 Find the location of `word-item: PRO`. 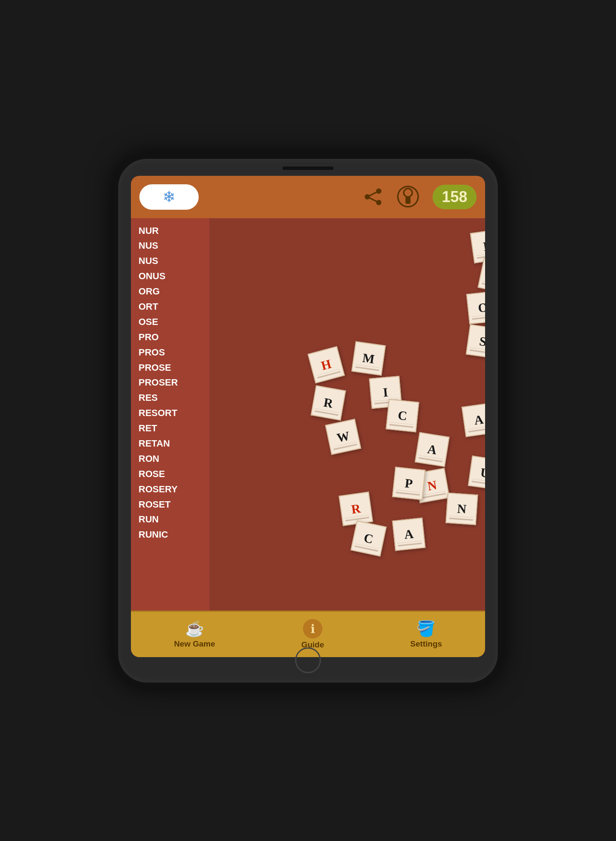

word-item: PRO is located at coordinates (170, 337).